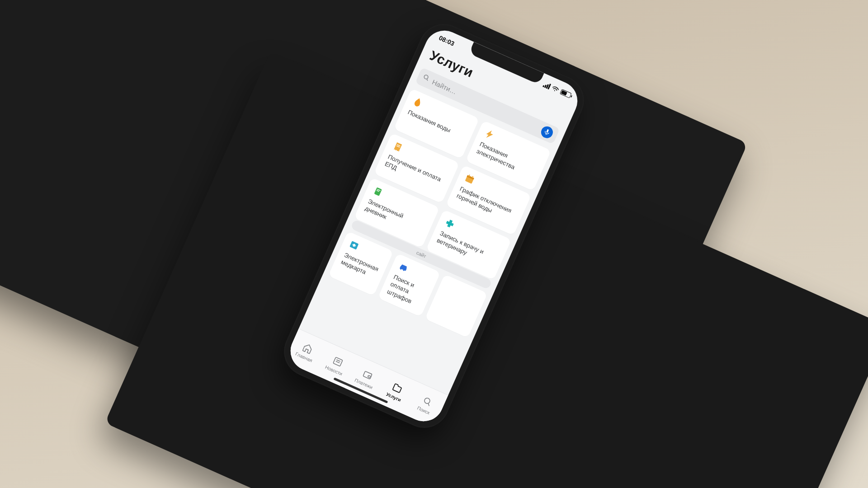 Image resolution: width=868 pixels, height=488 pixels. Describe the element at coordinates (450, 223) in the screenshot. I see `medical-cross-icon` at that location.